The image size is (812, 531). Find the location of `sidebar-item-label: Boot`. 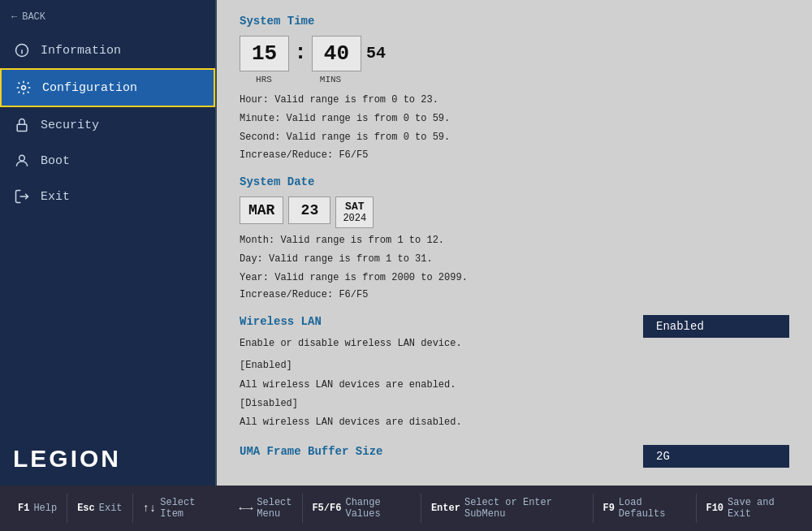

sidebar-item-label: Boot is located at coordinates (55, 161).